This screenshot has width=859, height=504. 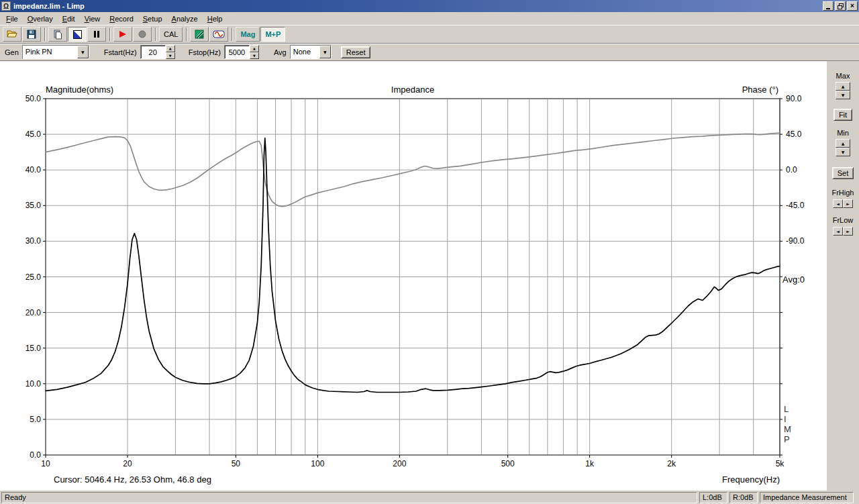 What do you see at coordinates (128, 464) in the screenshot?
I see `svg-text: 20` at bounding box center [128, 464].